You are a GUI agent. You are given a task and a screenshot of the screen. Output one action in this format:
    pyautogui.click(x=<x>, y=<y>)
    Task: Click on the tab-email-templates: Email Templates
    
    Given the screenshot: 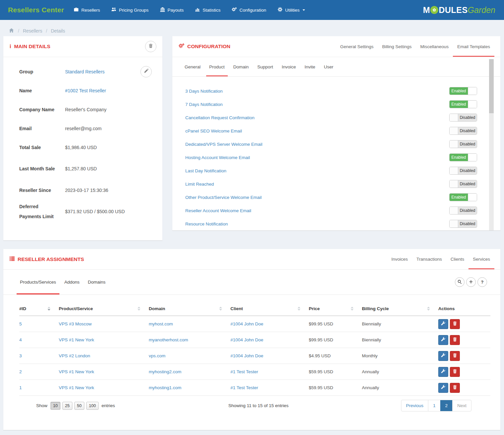 What is the action you would take?
    pyautogui.click(x=473, y=46)
    